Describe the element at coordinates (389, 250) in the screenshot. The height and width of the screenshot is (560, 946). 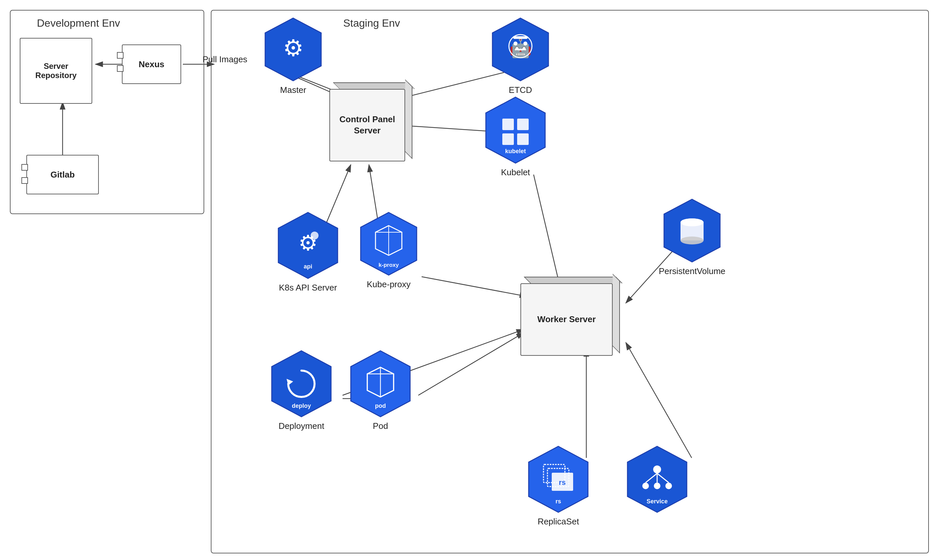
I see `kube-proxy-icon: k-proxy Kube-proxy` at that location.